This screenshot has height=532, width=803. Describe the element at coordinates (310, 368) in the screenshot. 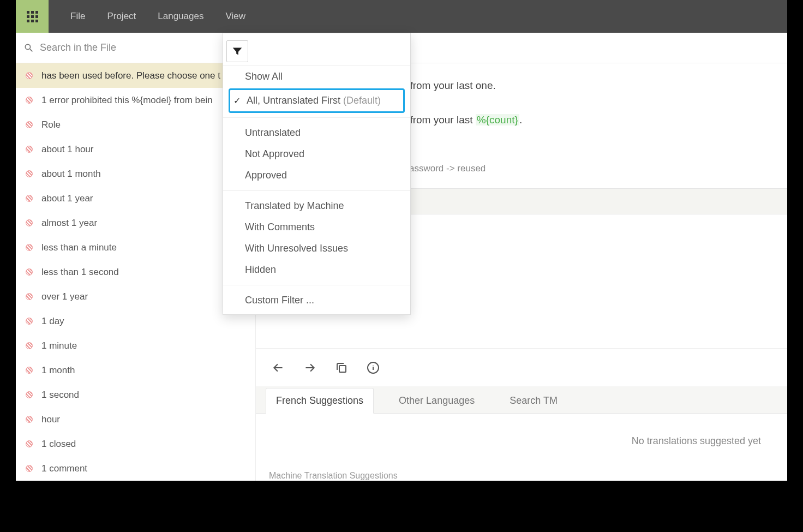

I see `arrow-right-icon` at that location.